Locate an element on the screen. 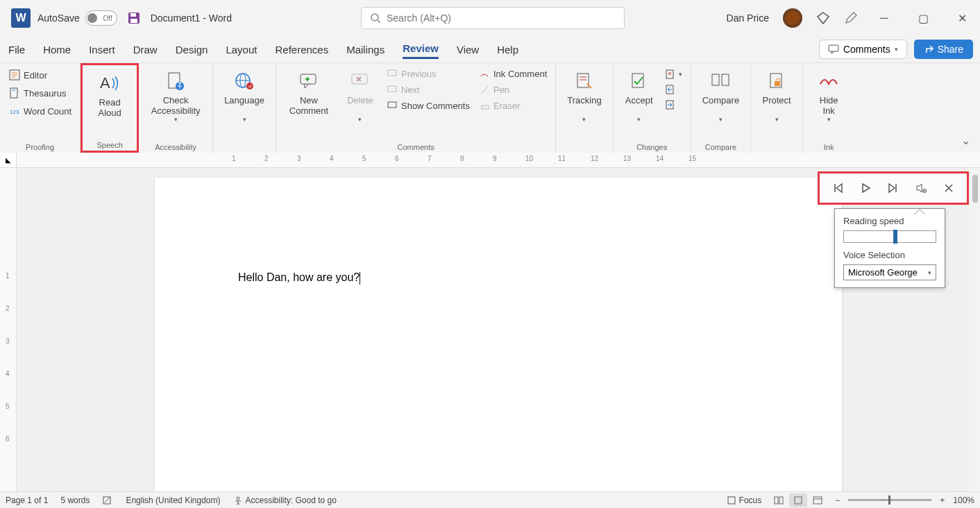 This screenshot has width=980, height=508. protect-icon is located at coordinates (777, 81).